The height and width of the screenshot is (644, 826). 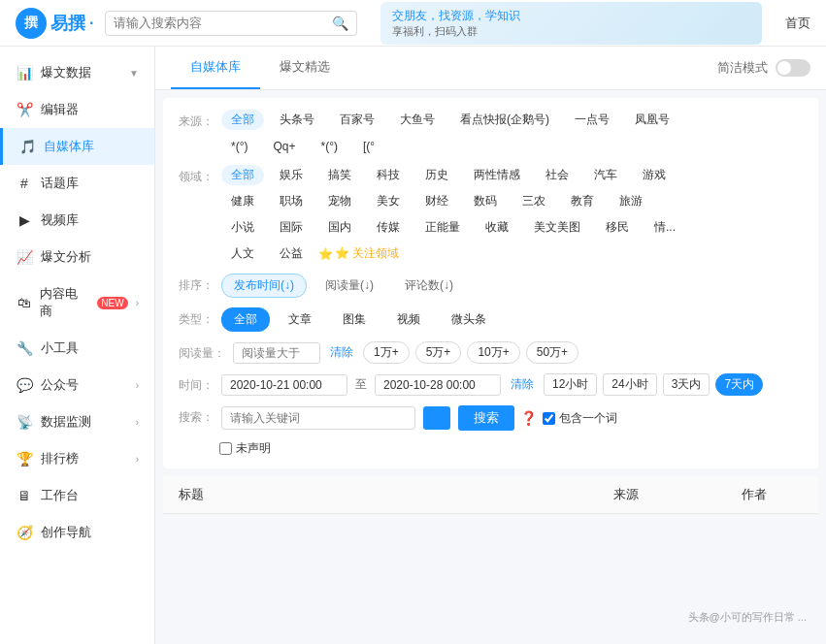 I want to click on attention-link: ⭐ ⭐ 关注领域, so click(x=359, y=254).